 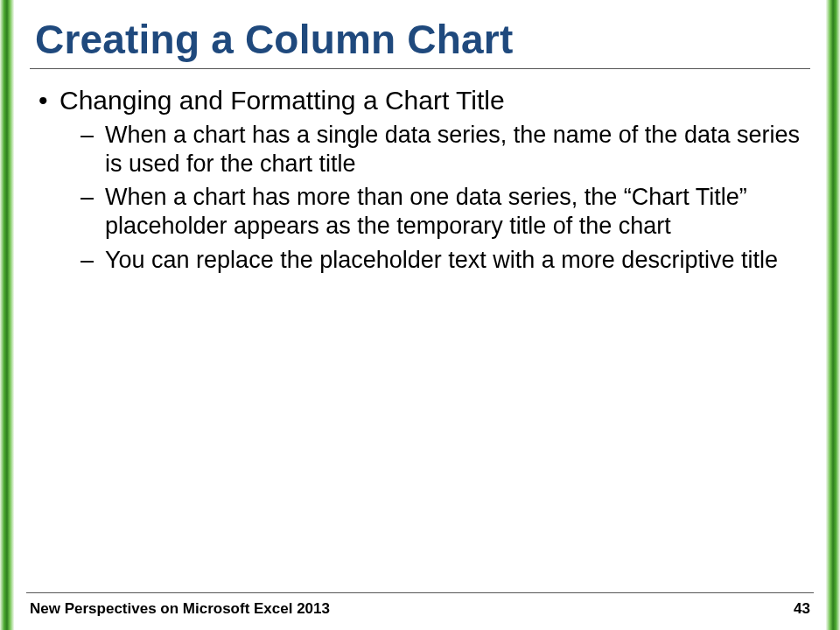 I want to click on bullet-level2-item: You can replace the placeholder text wit…, so click(x=444, y=261).